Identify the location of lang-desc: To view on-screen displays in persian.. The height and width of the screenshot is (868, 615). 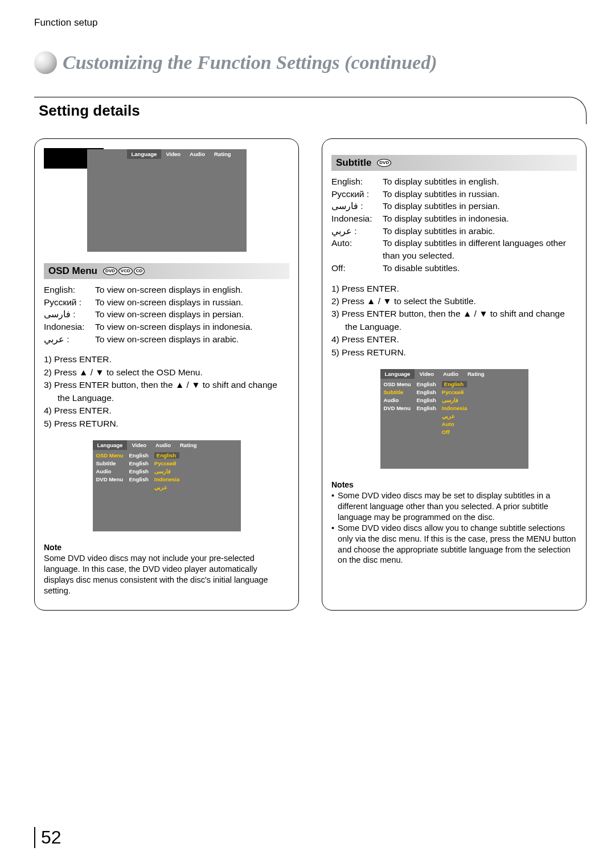
(170, 314).